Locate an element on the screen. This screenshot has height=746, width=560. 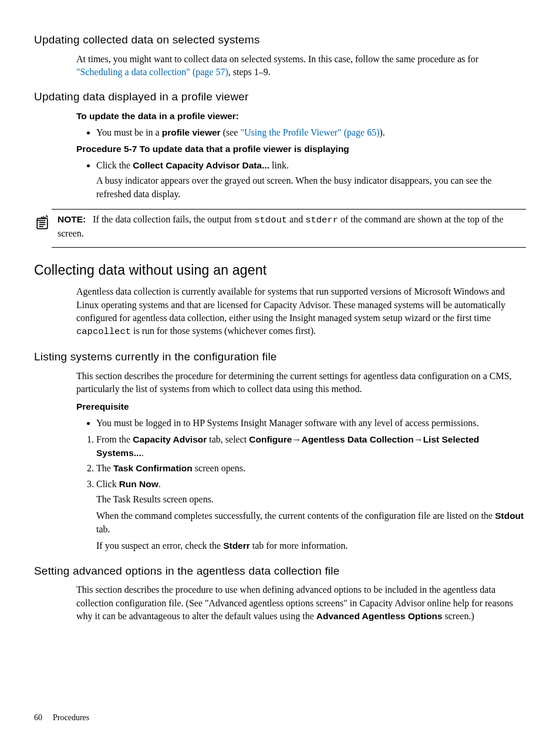
step-2: The Task Confirmation screen opens. is located at coordinates (311, 468).